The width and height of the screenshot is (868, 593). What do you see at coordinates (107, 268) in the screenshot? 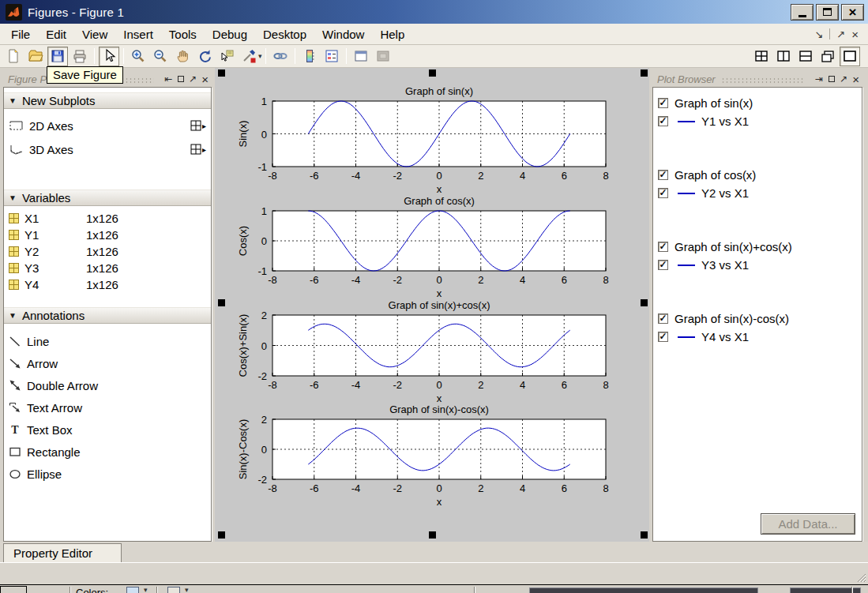
I see `variable-row-y3: Y3 1x126` at bounding box center [107, 268].